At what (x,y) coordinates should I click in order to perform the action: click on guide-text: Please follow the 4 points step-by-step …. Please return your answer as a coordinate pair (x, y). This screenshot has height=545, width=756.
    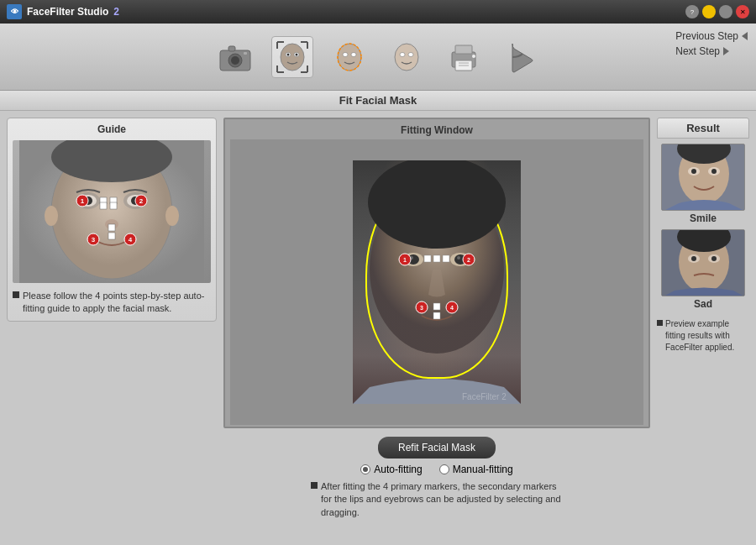
    Looking at the image, I should click on (112, 302).